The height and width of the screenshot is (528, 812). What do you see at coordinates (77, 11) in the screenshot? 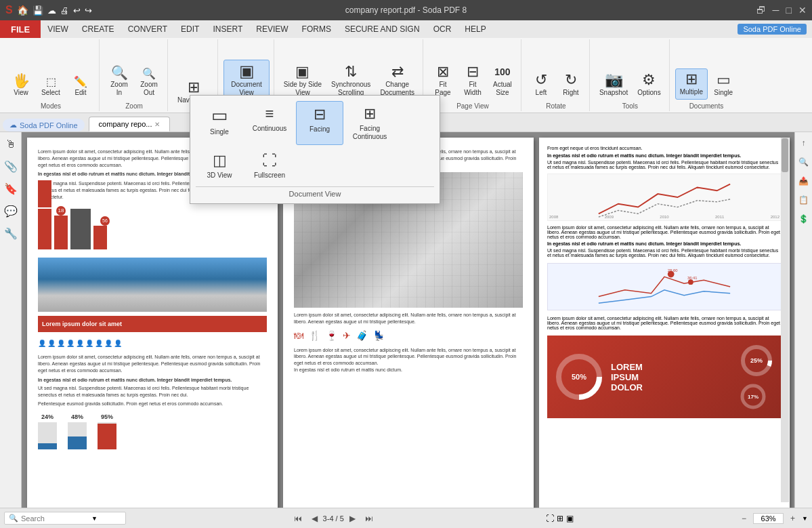
I see `undo-icon: ↩` at bounding box center [77, 11].